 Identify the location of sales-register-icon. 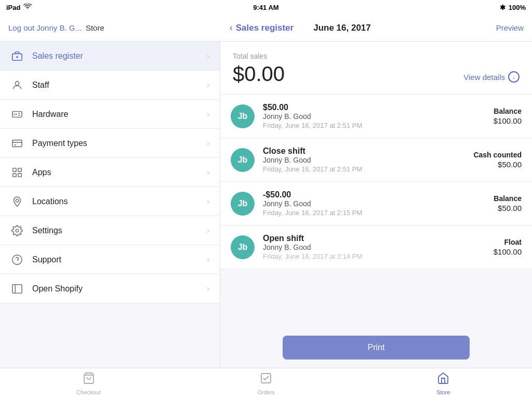
(17, 56).